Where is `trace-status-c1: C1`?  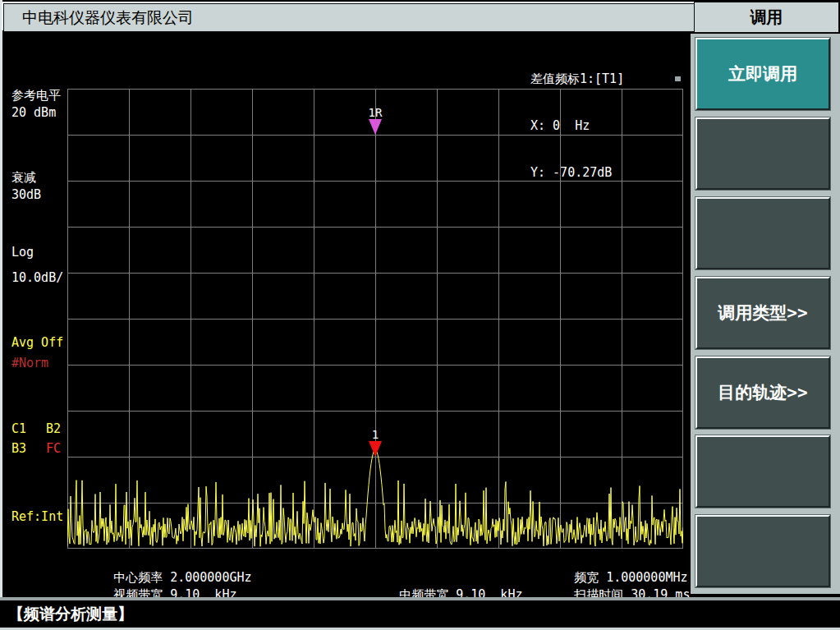
trace-status-c1: C1 is located at coordinates (19, 429).